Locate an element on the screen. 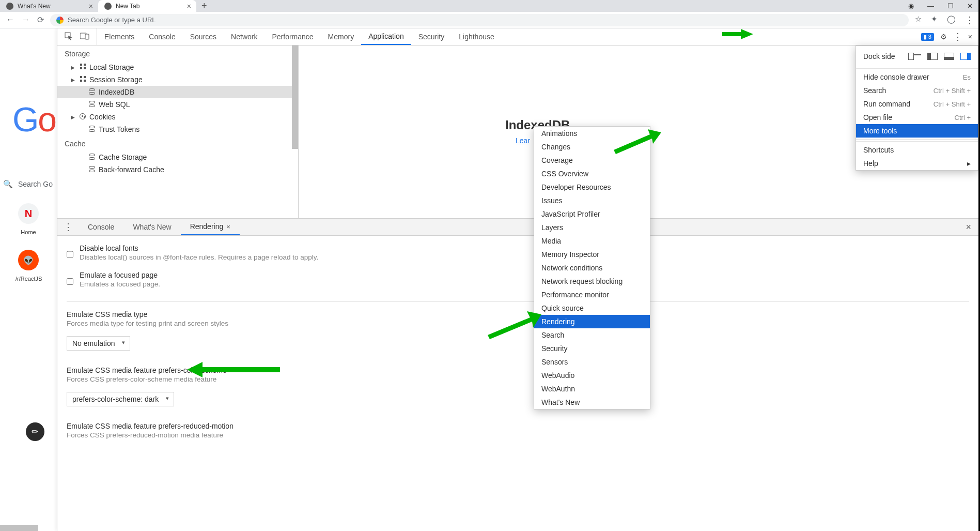 The height and width of the screenshot is (531, 980). submenu-item-css-overview: CSS Overview is located at coordinates (592, 174).